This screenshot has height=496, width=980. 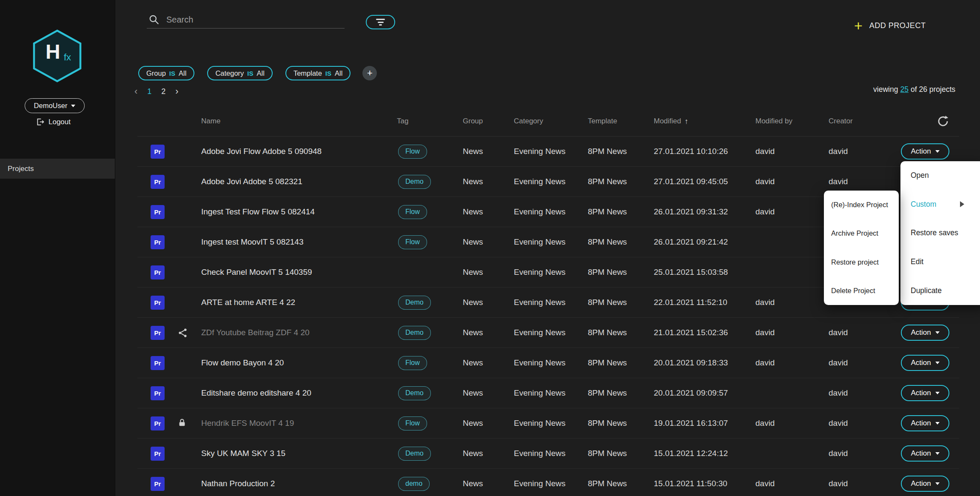 What do you see at coordinates (299, 363) in the screenshot?
I see `project-name: Flow demo Bayon 4 20` at bounding box center [299, 363].